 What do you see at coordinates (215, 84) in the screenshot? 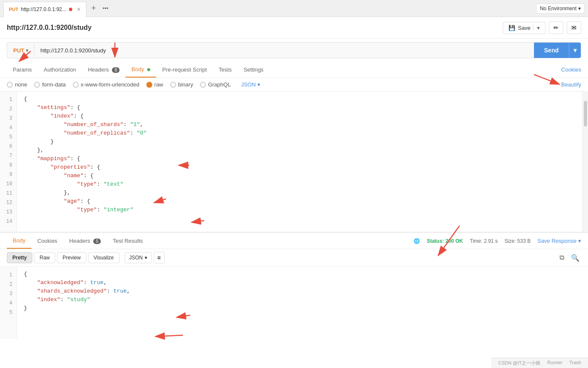
I see `body-type-graphql: GraphQL` at bounding box center [215, 84].